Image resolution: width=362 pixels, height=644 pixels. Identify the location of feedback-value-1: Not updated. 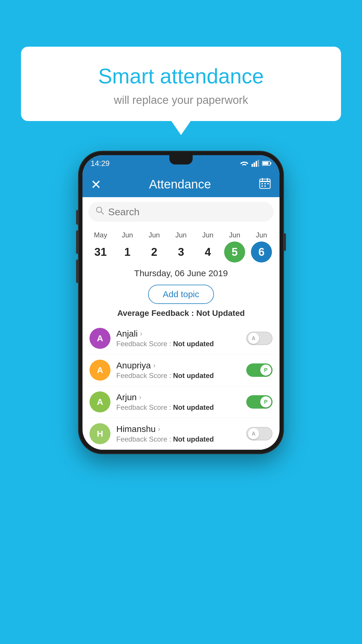
(194, 376).